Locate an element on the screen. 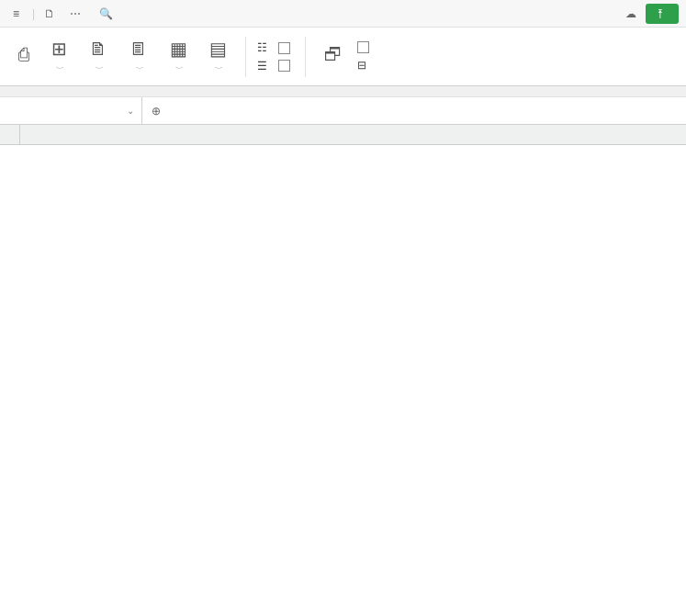 The image size is (686, 616). margins-icon: ⊞ is located at coordinates (59, 49).